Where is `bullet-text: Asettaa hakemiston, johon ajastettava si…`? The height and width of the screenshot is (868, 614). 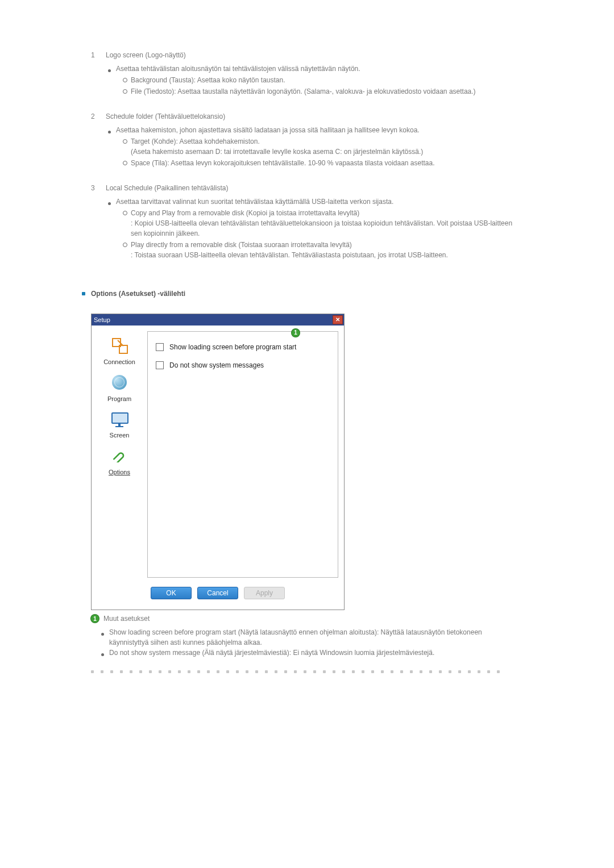
bullet-text: Asettaa hakemiston, johon ajastettava si… is located at coordinates (268, 130).